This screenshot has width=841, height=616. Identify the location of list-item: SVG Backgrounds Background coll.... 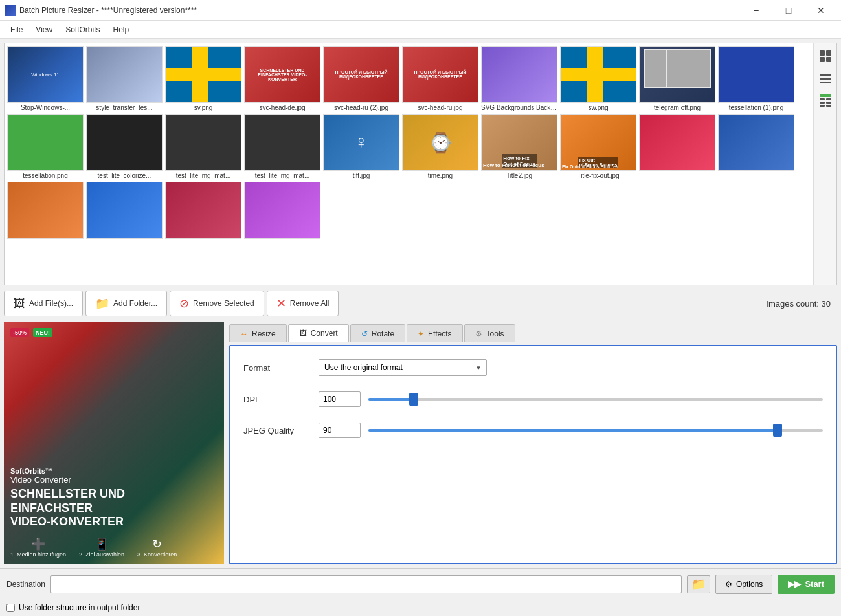
(519, 79).